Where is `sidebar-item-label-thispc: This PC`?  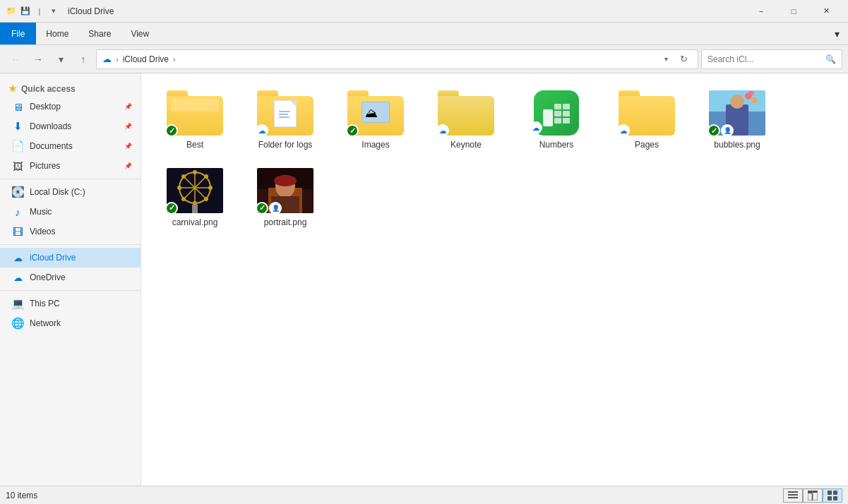
sidebar-item-label-thispc: This PC is located at coordinates (45, 304).